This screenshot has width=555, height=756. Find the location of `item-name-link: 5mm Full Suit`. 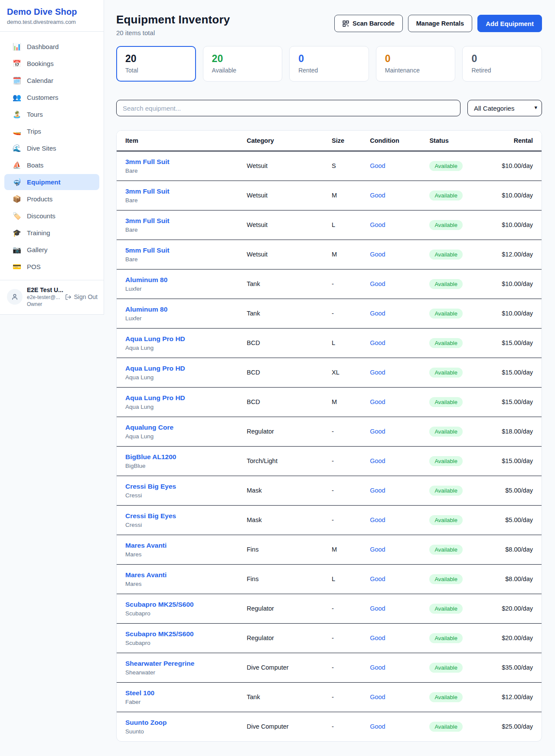

item-name-link: 5mm Full Suit is located at coordinates (147, 250).